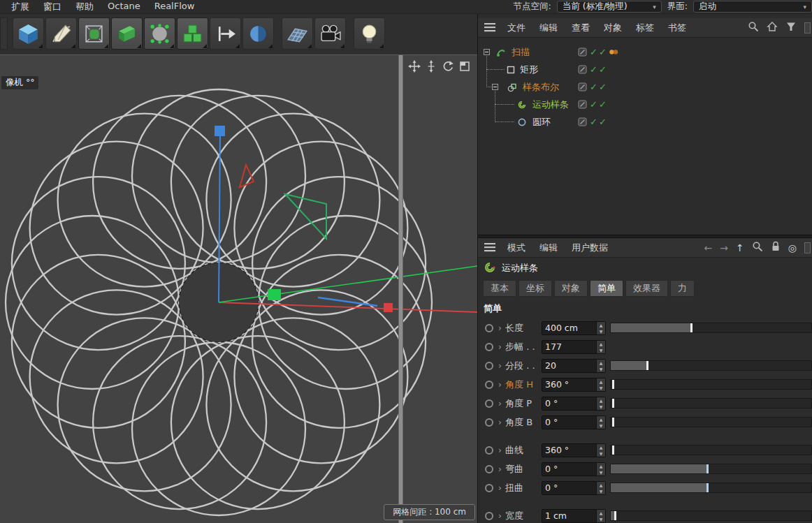  I want to click on subdivision-surface-tool, so click(94, 34).